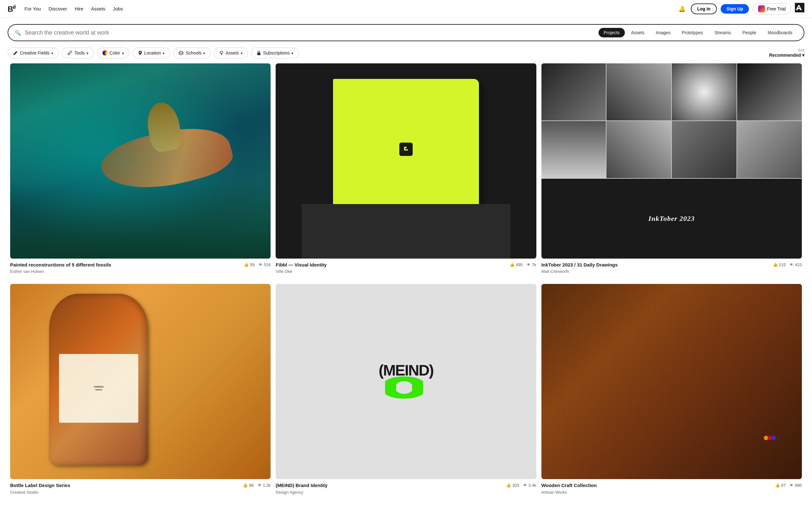  I want to click on navbar: Bé For You Discover Hire Assets Jobs Log…, so click(406, 9).